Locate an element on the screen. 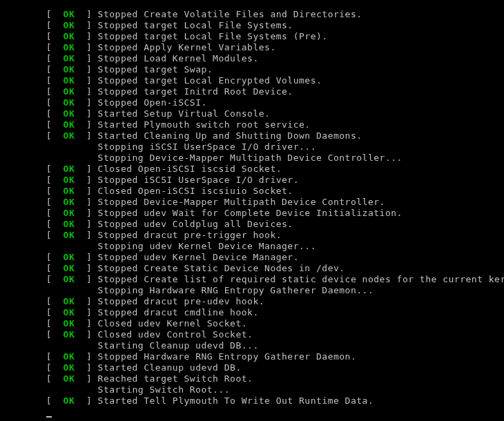 This screenshot has width=504, height=421. boot-message: Started Cleanup udevd DB. is located at coordinates (170, 367).